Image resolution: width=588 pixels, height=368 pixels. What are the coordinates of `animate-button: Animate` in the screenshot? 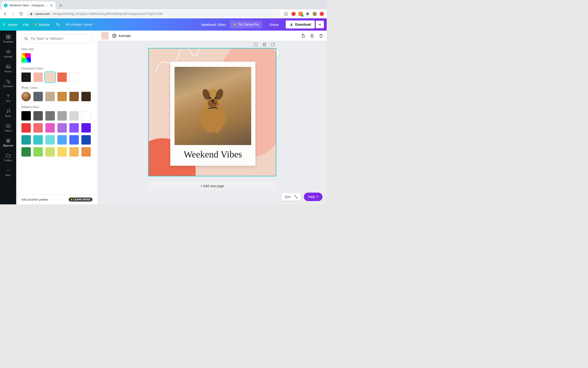 It's located at (121, 36).